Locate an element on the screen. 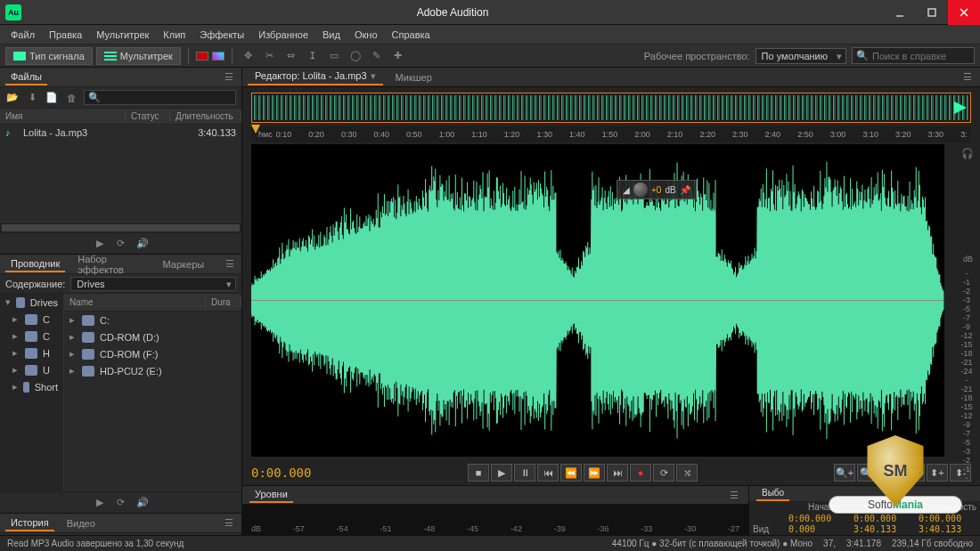  col-name: Имя is located at coordinates (62, 116).